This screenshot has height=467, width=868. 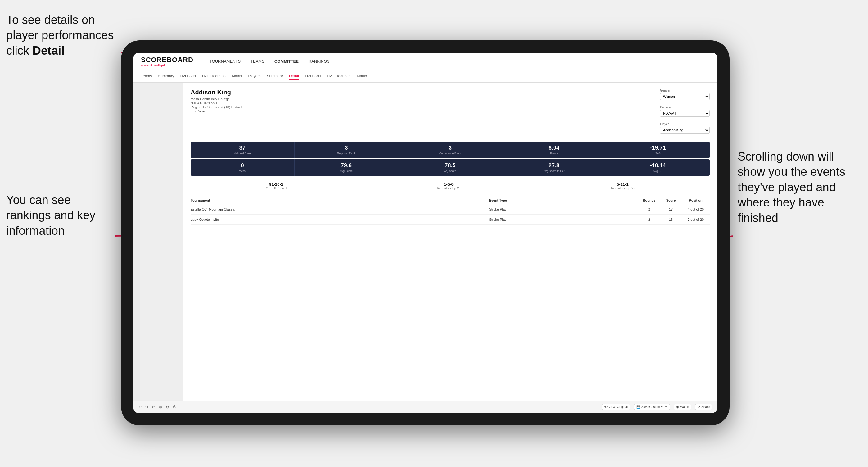 What do you see at coordinates (649, 200) in the screenshot?
I see `th-rounds: Rounds` at bounding box center [649, 200].